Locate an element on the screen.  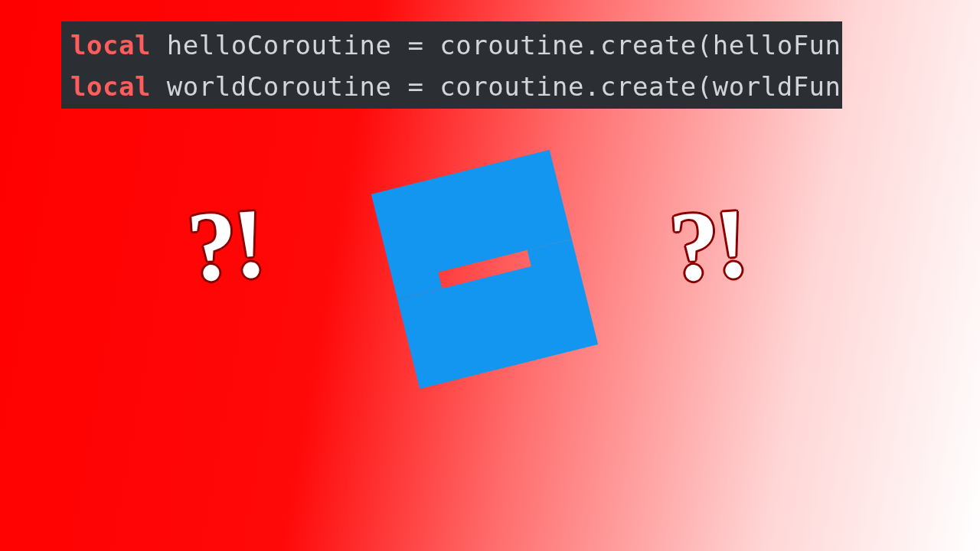
code-snippet: local helloCoroutine = coroutine.create(… is located at coordinates (452, 65).